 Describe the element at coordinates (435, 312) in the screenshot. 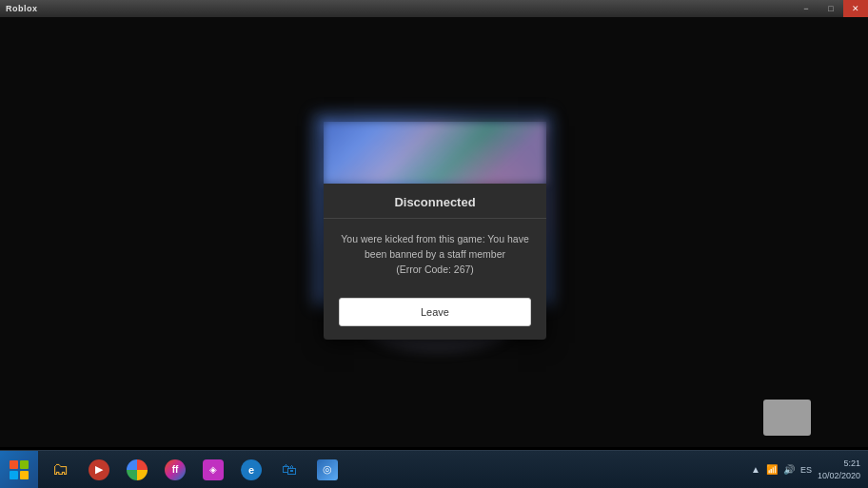

I see `leave-button: Leave` at that location.